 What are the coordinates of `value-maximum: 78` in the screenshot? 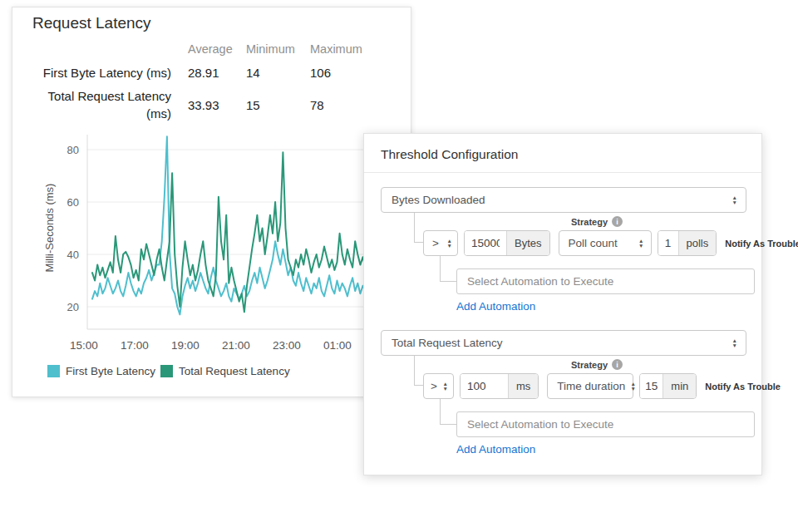 It's located at (318, 105).